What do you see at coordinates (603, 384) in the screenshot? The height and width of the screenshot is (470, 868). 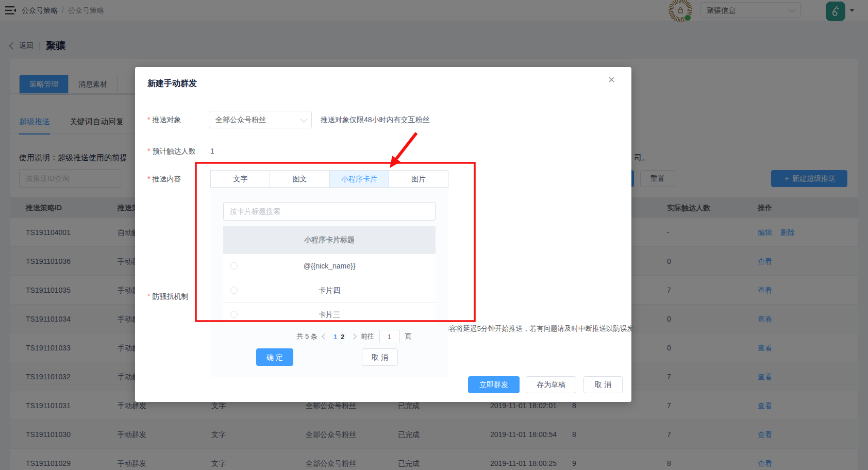 I see `modal-cancel-button: 取 消` at bounding box center [603, 384].